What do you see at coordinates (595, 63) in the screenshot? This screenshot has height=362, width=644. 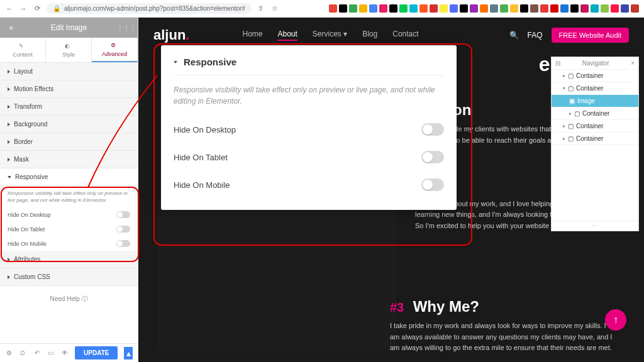 I see `navigator-header: ⊟ Navigator ×` at bounding box center [595, 63].